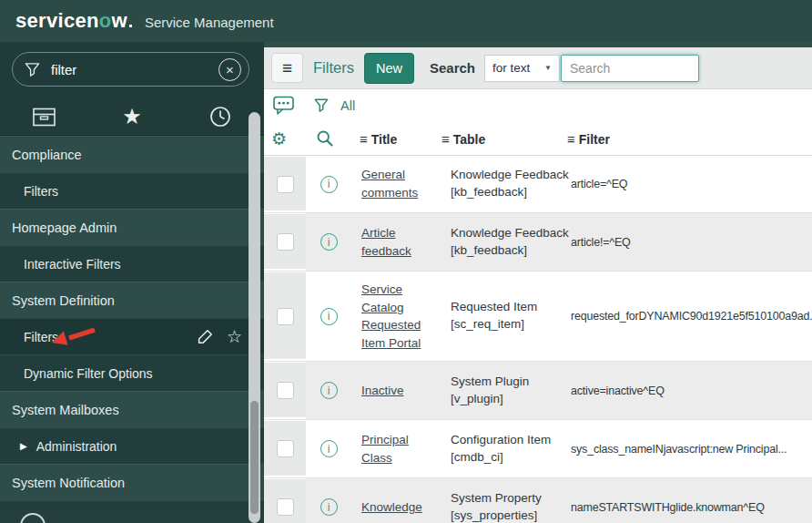 The width and height of the screenshot is (812, 523). I want to click on sidebar-item-label: Filters, so click(41, 191).